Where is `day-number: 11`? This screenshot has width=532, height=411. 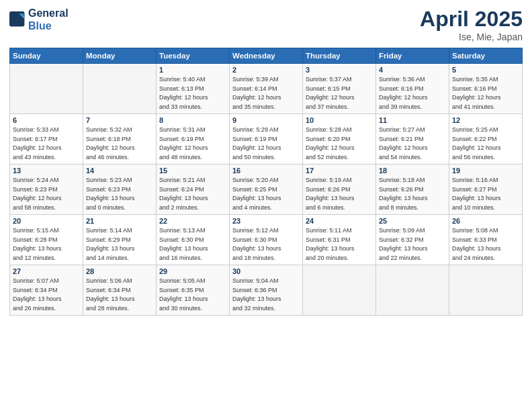 day-number: 11 is located at coordinates (412, 120).